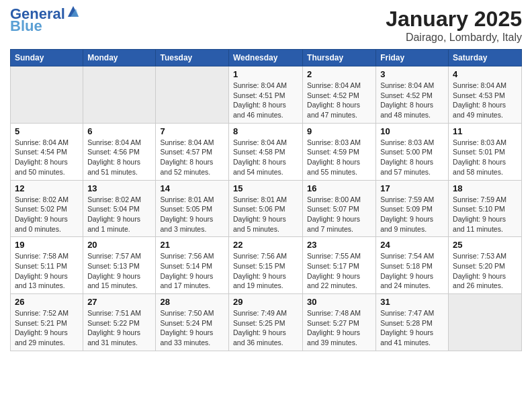 The height and width of the screenshot is (411, 532). Describe the element at coordinates (412, 271) in the screenshot. I see `day-info: Sunrise: 7:54 AM Sunset: 5:18 PM Dayligh…` at that location.